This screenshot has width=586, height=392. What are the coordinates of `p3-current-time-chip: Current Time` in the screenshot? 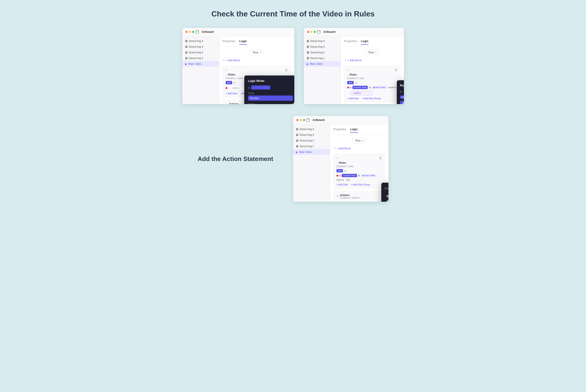 It's located at (349, 176).